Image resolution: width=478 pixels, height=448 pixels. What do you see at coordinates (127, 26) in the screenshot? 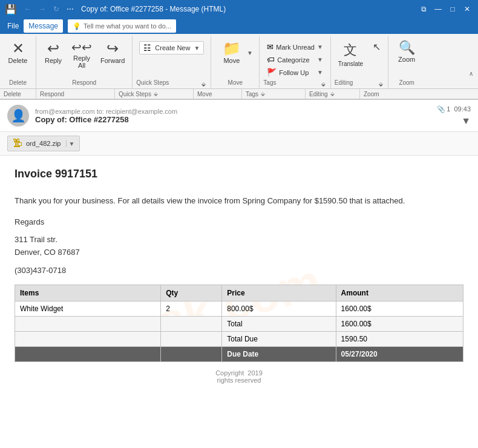
I see `tell-me-placeholder: Tell me what you want to do...` at bounding box center [127, 26].